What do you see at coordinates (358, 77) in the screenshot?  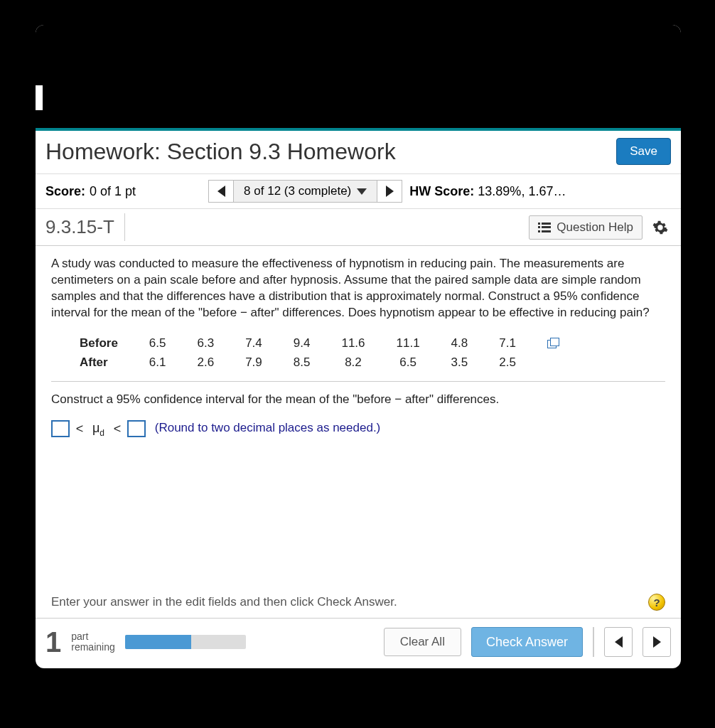 I see `window-titlebar-area` at bounding box center [358, 77].